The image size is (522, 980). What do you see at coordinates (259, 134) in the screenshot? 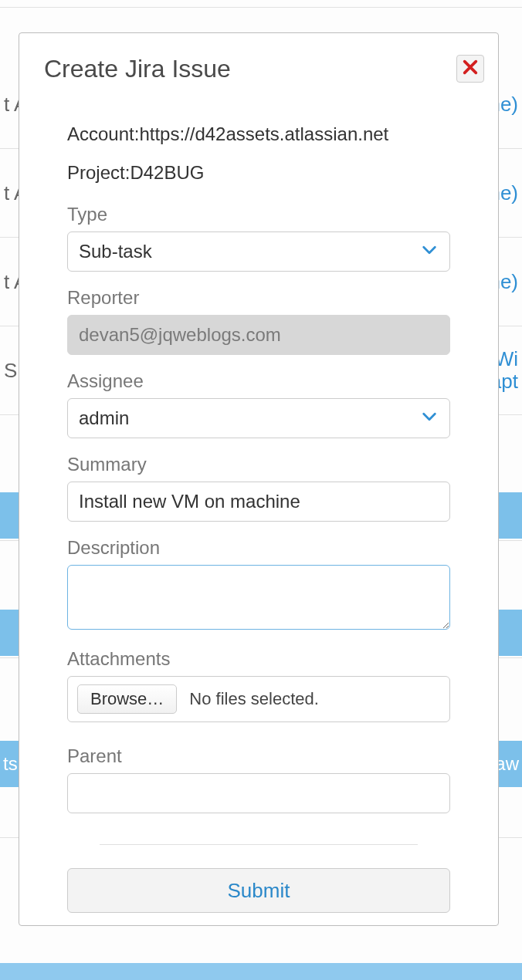
I see `account-line: Account:https://d42assets.atlassian.net` at bounding box center [259, 134].